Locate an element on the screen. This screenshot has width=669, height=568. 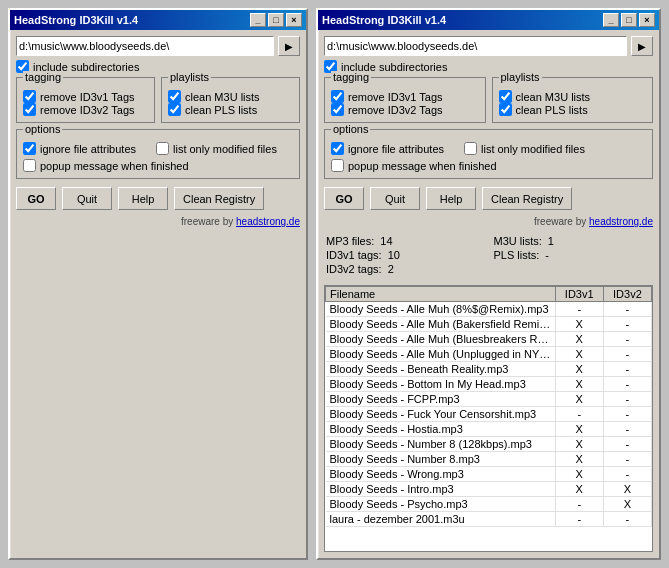
freeware-link-right: headstrong.de is located at coordinates (621, 222).